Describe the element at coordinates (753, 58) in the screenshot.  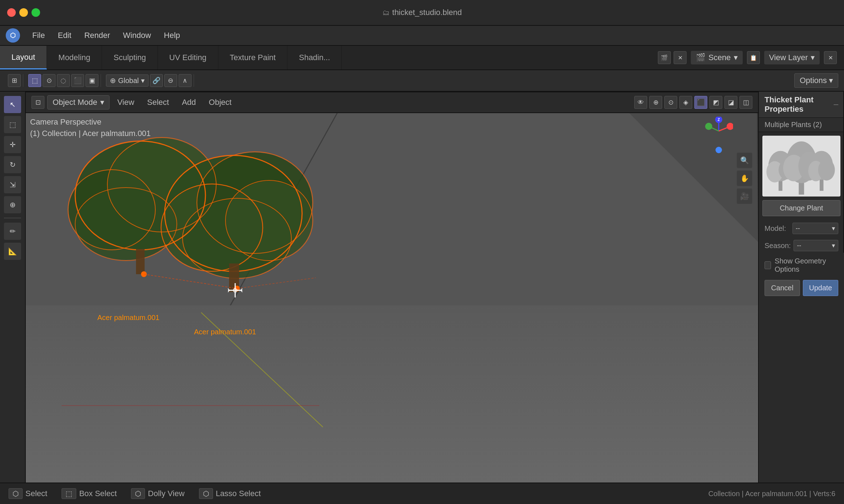
I see `viewlayer-icon-btn: 📋` at that location.